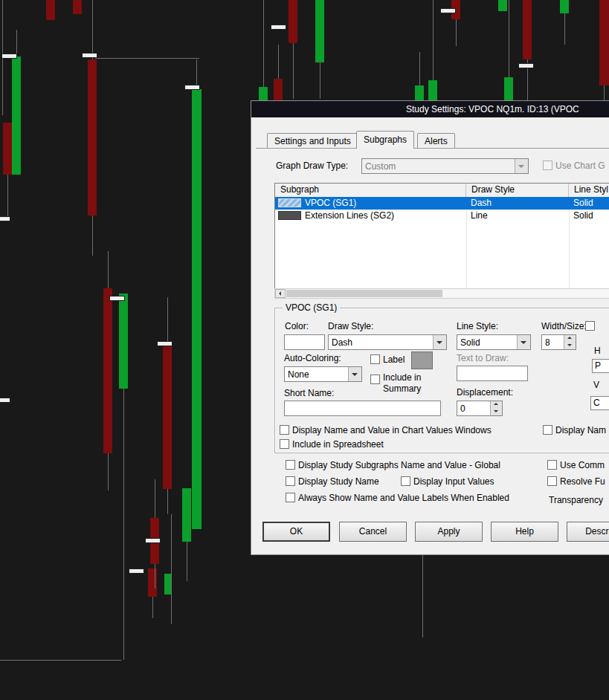 This screenshot has width=609, height=700. I want to click on display-input-values-checkbox, so click(406, 482).